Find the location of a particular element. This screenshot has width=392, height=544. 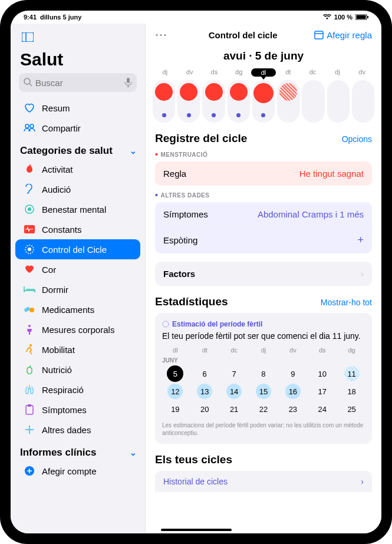

plus-icon: + is located at coordinates (361, 240).